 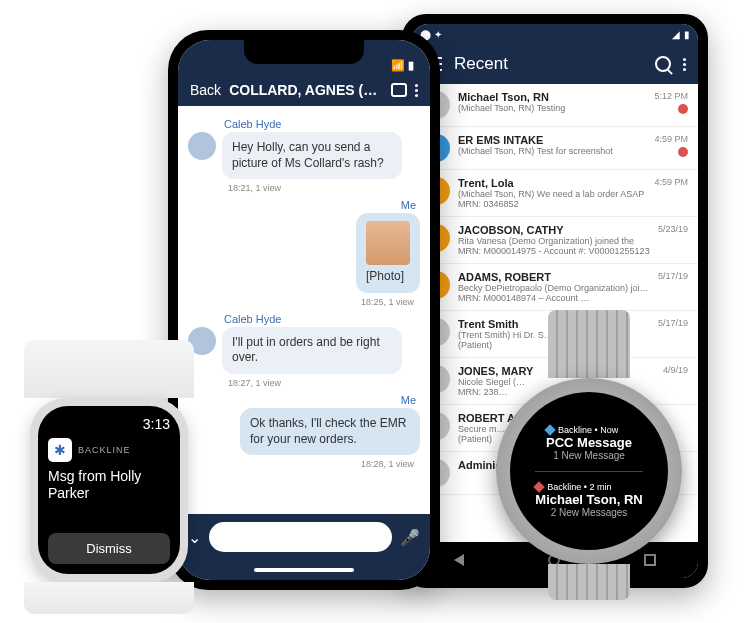 I want to click on message-row: I'll put in orders and be right over., so click(x=304, y=350).